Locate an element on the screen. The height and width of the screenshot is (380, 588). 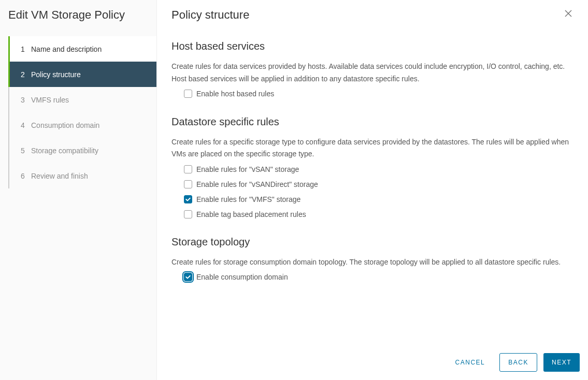
checkbox-label: Enable rules for "vSANDirect" storage is located at coordinates (257, 184).